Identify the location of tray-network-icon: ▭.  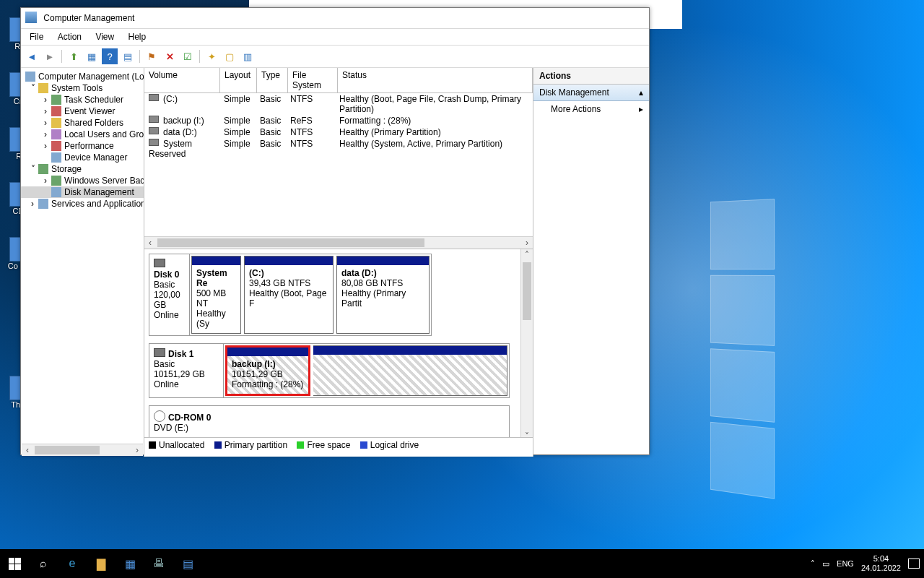
(826, 564).